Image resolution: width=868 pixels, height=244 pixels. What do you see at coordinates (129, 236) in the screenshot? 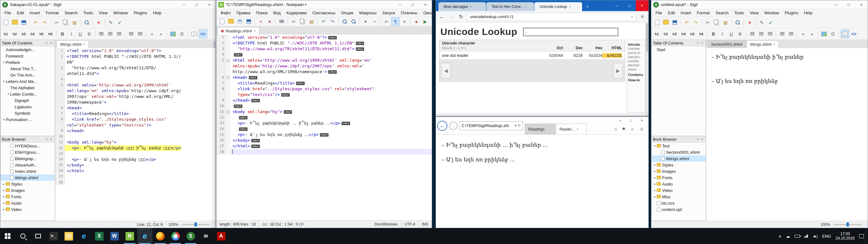
I see `taskbar-notepadpp: N` at bounding box center [129, 236].